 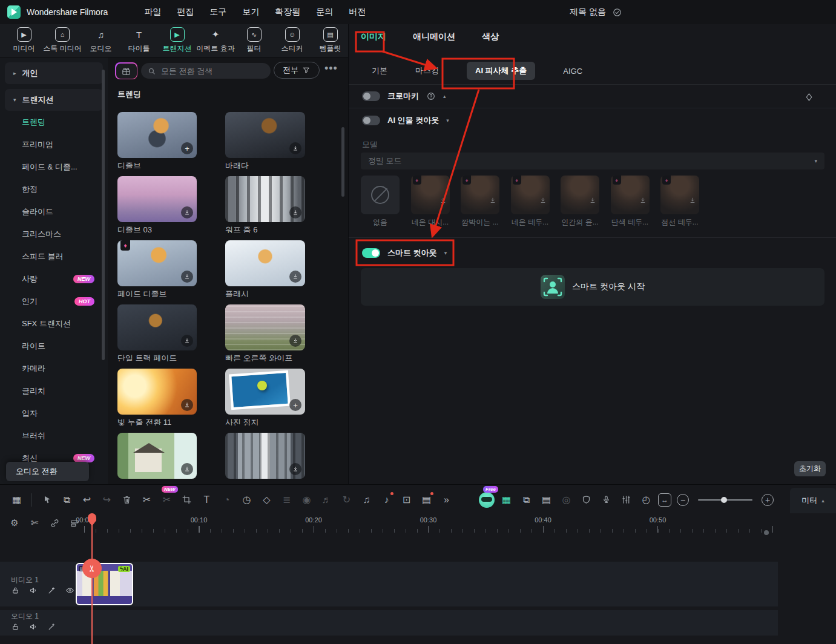 I want to click on model-select: 정밀 모드 ▾, so click(x=593, y=161).